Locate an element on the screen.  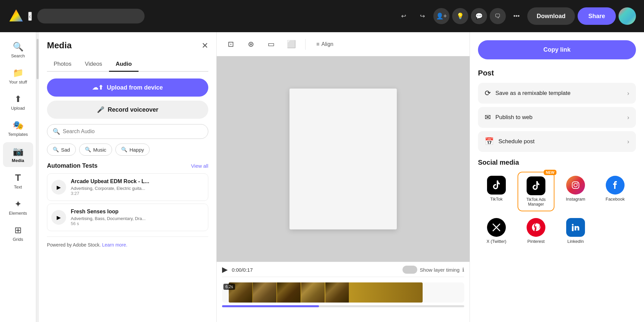
title-input is located at coordinates (91, 16).